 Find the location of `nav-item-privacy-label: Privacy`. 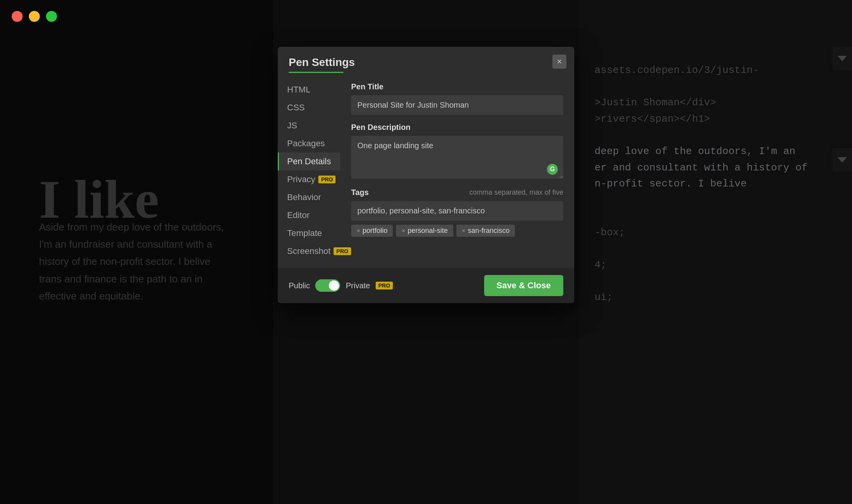

nav-item-privacy-label: Privacy is located at coordinates (301, 179).